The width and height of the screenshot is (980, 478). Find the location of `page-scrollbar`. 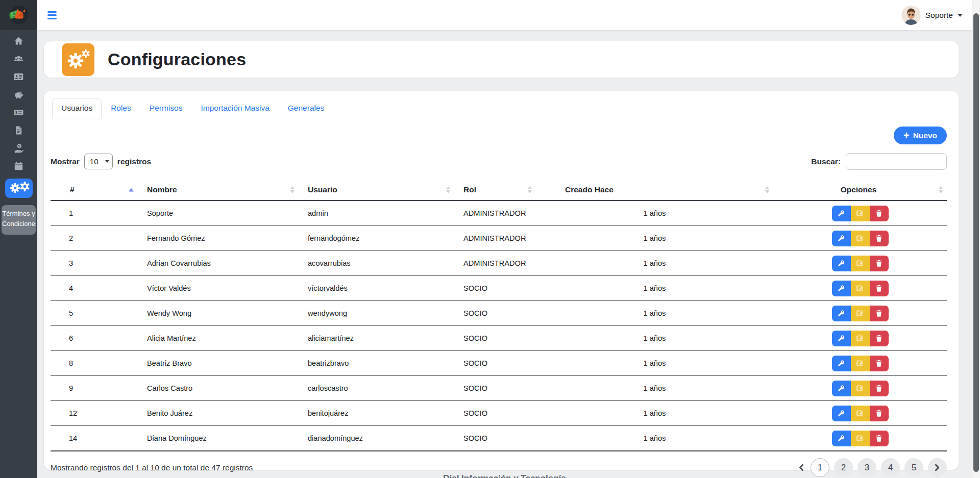

page-scrollbar is located at coordinates (976, 239).